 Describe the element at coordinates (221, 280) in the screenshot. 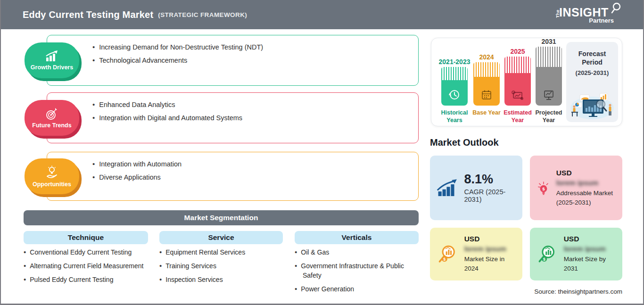

I see `list-item: Inspection Services` at that location.